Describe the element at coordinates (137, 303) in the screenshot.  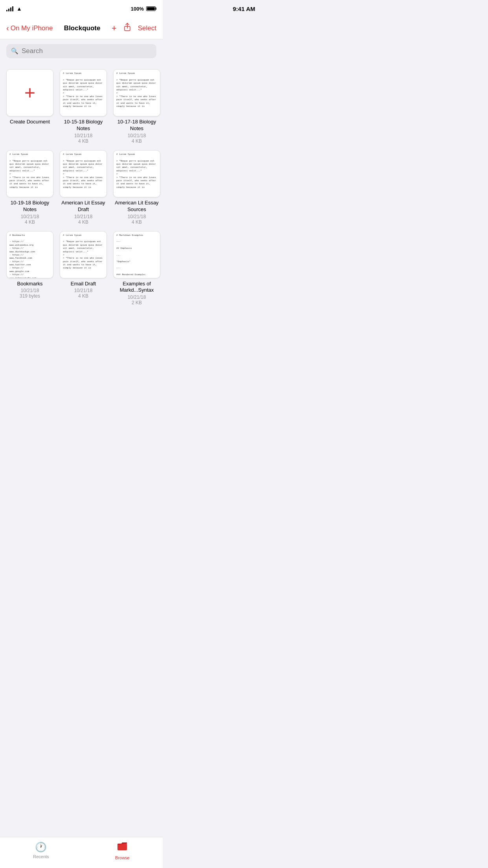
I see `file-size-markdown: 2 KB` at that location.